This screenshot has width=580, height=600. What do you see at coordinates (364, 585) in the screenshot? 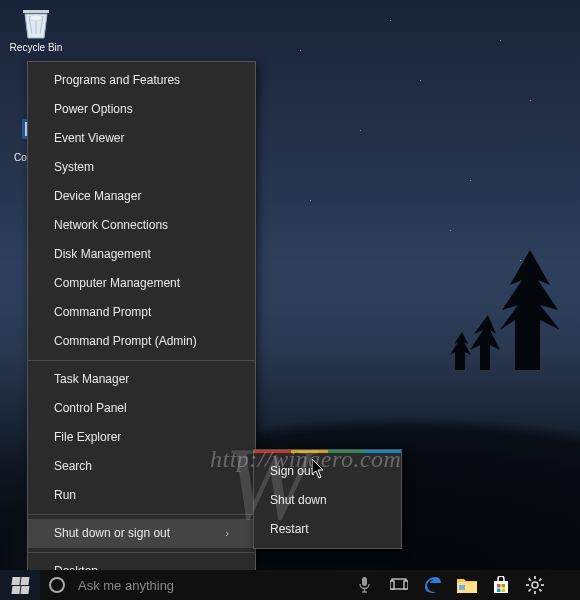
I see `microphone-button` at bounding box center [364, 585].